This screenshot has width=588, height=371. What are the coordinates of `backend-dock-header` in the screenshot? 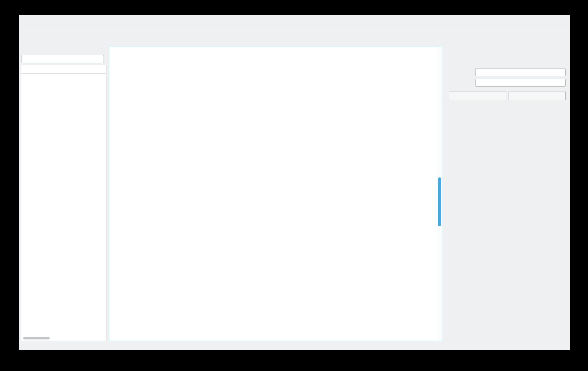 It's located at (507, 51).